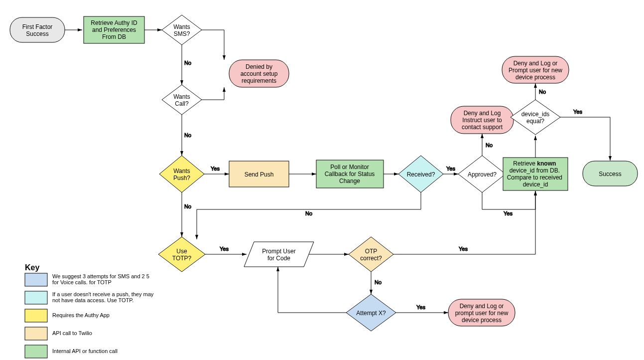 The width and height of the screenshot is (644, 360). I want to click on node-first-factor: First FactorSuccess, so click(37, 30).